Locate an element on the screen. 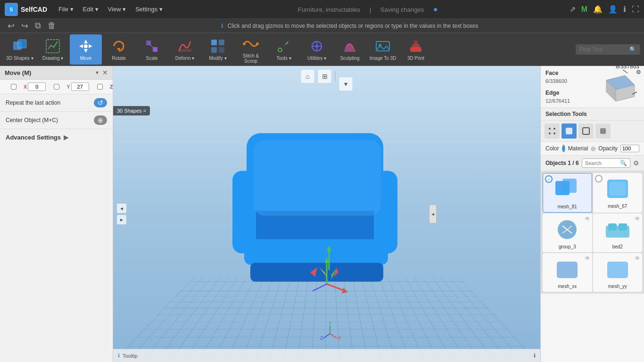  tool-drawing: Drawing ▾ is located at coordinates (53, 49).